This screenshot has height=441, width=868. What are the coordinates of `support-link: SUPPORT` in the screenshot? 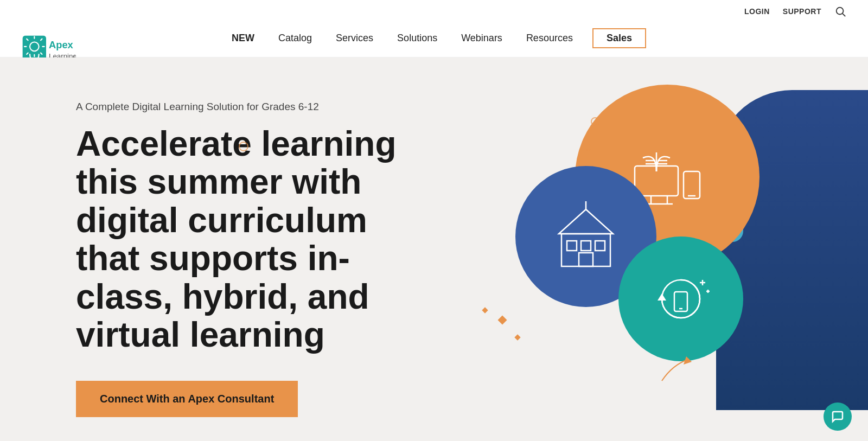 It's located at (802, 11).